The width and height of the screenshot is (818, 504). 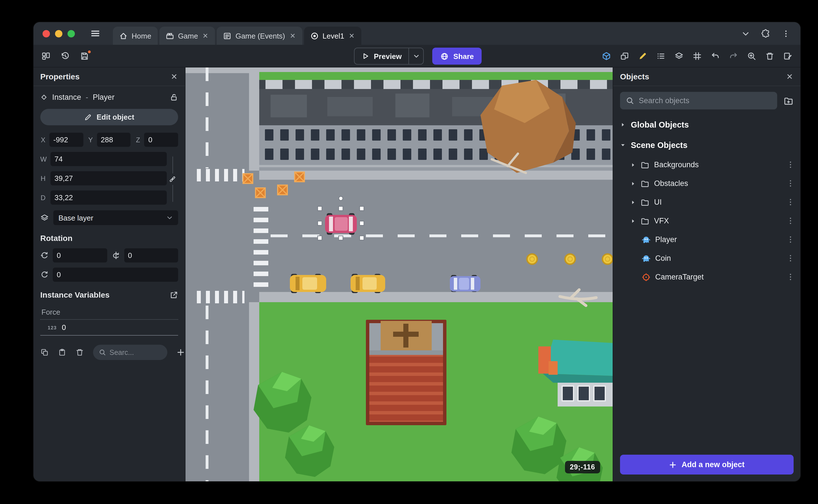 What do you see at coordinates (109, 178) in the screenshot?
I see `height-input` at bounding box center [109, 178].